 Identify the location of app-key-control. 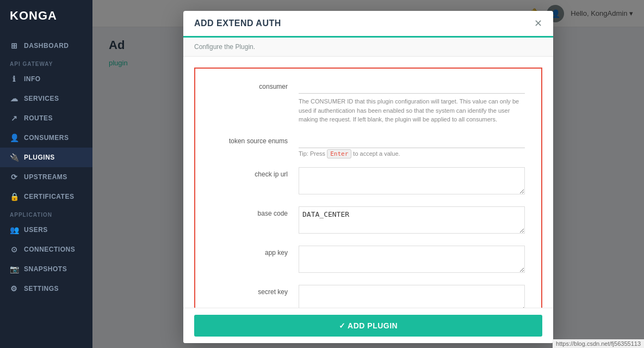
(412, 260).